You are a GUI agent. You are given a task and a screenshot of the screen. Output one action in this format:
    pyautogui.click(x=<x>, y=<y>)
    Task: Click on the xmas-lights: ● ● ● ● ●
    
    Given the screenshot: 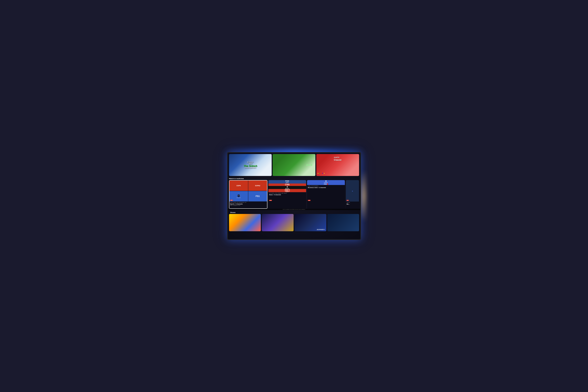 What is the action you would take?
    pyautogui.click(x=338, y=173)
    